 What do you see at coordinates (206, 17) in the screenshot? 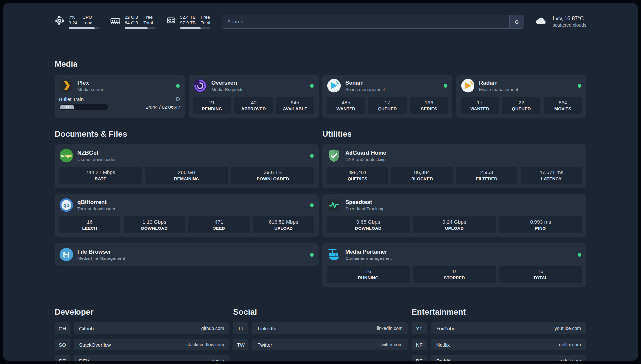
I see `disk-free-label: Free` at bounding box center [206, 17].